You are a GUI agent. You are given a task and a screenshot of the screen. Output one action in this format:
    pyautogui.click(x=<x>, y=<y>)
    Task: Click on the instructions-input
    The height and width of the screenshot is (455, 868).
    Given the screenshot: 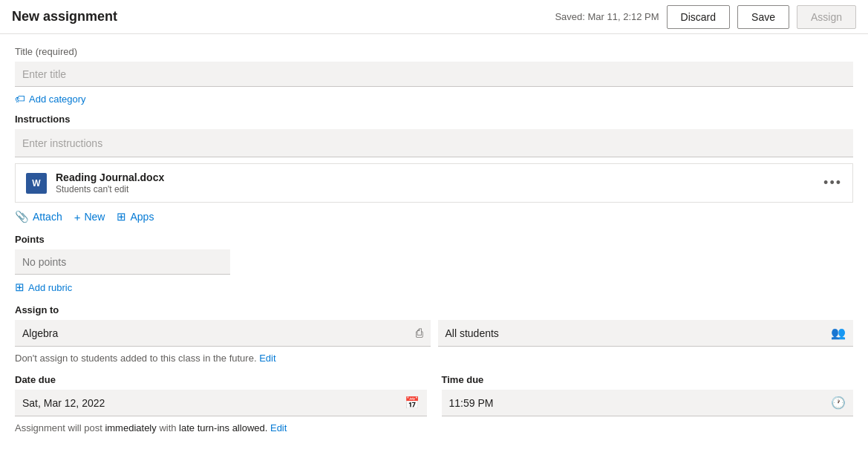 What is the action you would take?
    pyautogui.click(x=434, y=143)
    